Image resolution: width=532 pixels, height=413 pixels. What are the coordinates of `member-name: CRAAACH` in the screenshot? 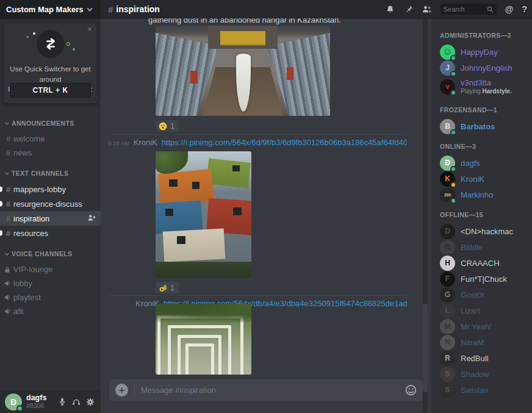 It's located at (480, 264).